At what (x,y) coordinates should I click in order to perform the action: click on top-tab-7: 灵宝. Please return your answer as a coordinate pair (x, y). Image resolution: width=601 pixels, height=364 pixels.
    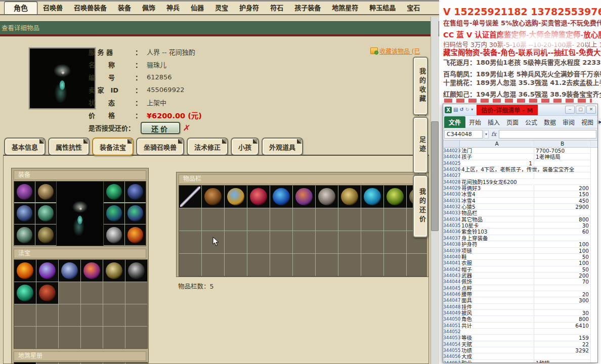
    Looking at the image, I should click on (222, 8).